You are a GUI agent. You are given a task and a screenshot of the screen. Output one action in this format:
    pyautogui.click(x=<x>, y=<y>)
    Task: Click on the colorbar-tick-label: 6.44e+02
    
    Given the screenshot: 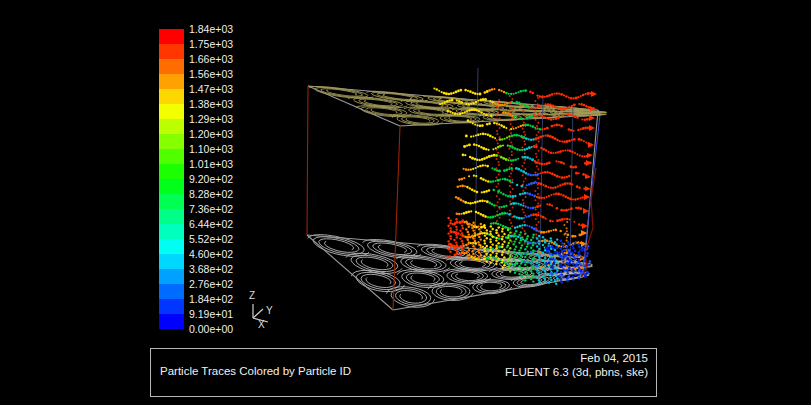 What is the action you would take?
    pyautogui.click(x=211, y=224)
    